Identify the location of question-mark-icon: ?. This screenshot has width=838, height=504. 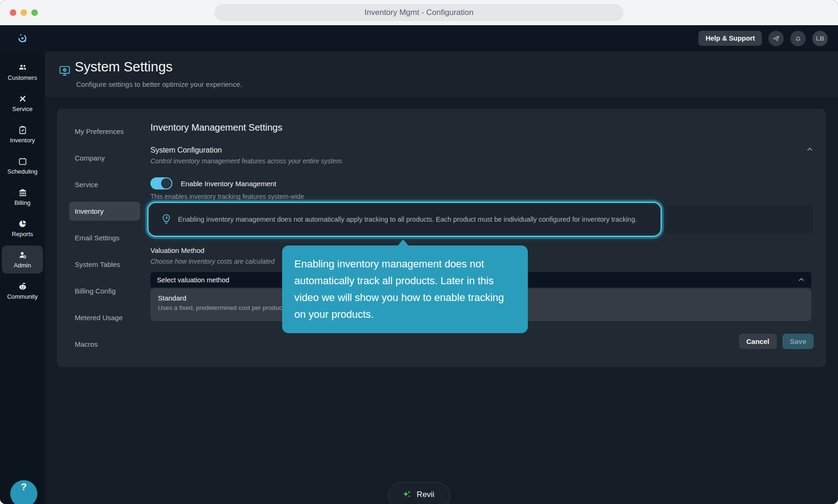
(24, 487).